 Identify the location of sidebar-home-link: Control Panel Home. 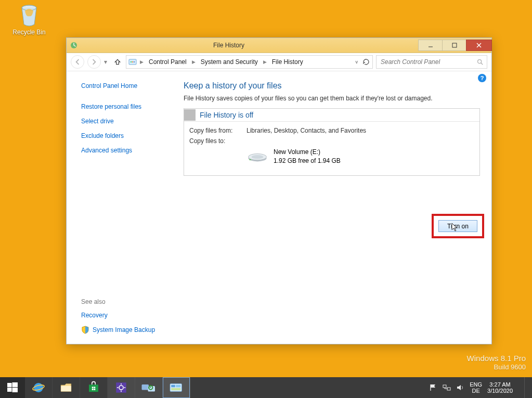
(130, 86).